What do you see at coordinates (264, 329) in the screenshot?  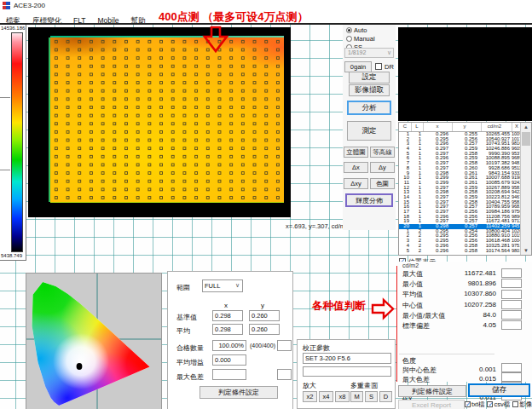 I see `average-y-field: 0.260` at bounding box center [264, 329].